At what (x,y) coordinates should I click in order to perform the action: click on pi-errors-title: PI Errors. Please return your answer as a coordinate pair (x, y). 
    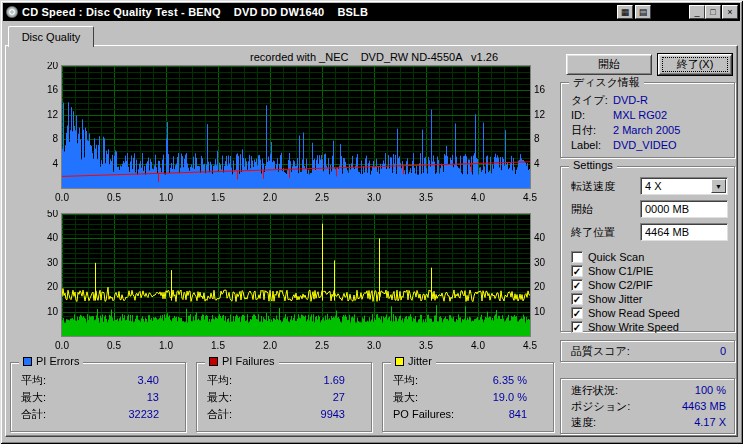
    Looking at the image, I should click on (58, 361).